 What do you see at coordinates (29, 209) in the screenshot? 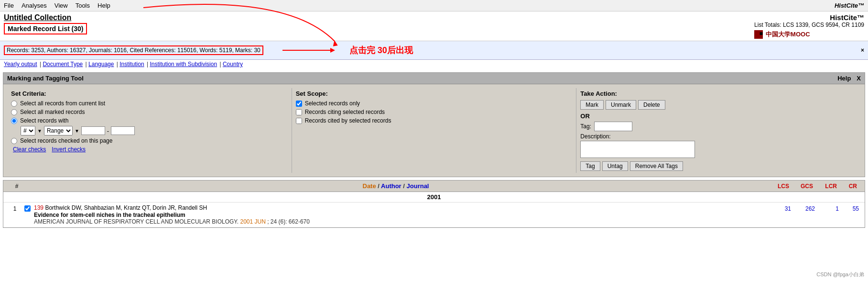
I see `record-checkbox-cell` at bounding box center [29, 209].